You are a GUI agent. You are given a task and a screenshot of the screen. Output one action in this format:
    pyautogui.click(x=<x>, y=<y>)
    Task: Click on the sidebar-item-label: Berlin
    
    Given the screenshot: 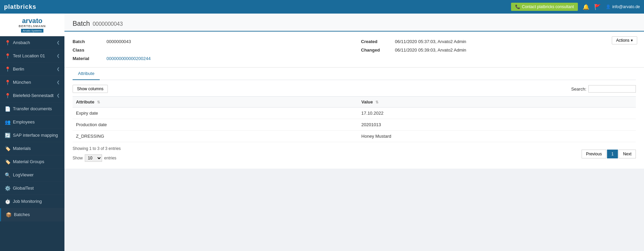 What is the action you would take?
    pyautogui.click(x=18, y=69)
    